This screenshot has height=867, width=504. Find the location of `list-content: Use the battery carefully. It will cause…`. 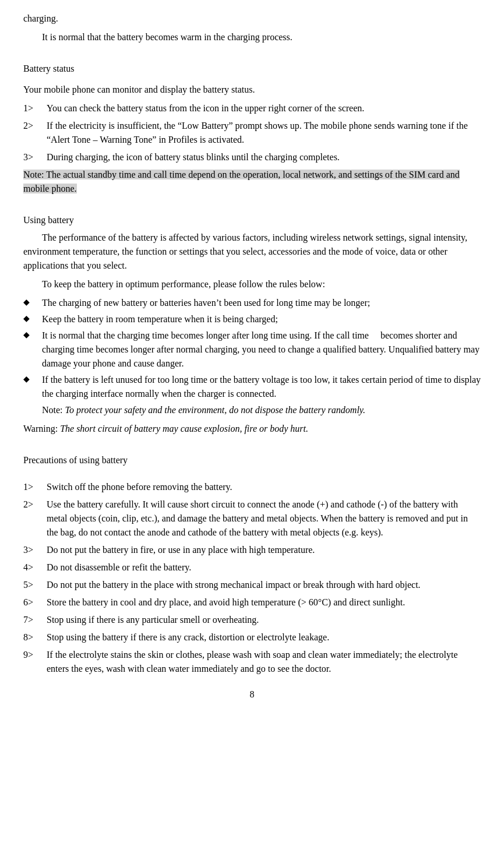

list-content: Use the battery carefully. It will cause… is located at coordinates (263, 519).